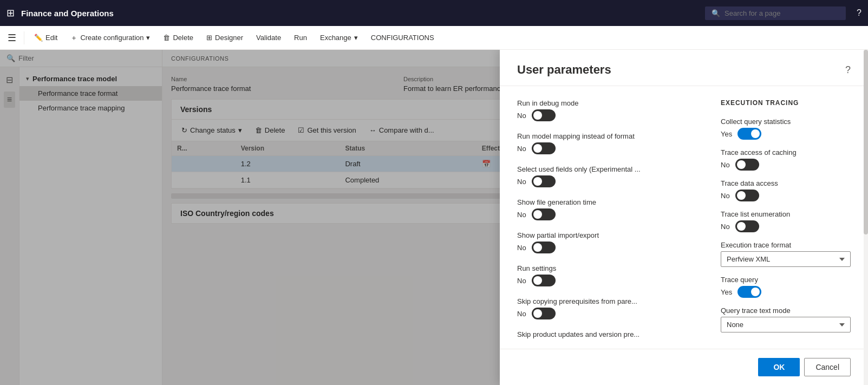 The image size is (868, 385). I want to click on panel-right-column: EXECUTION TRACING Collect query statisti…, so click(786, 218).